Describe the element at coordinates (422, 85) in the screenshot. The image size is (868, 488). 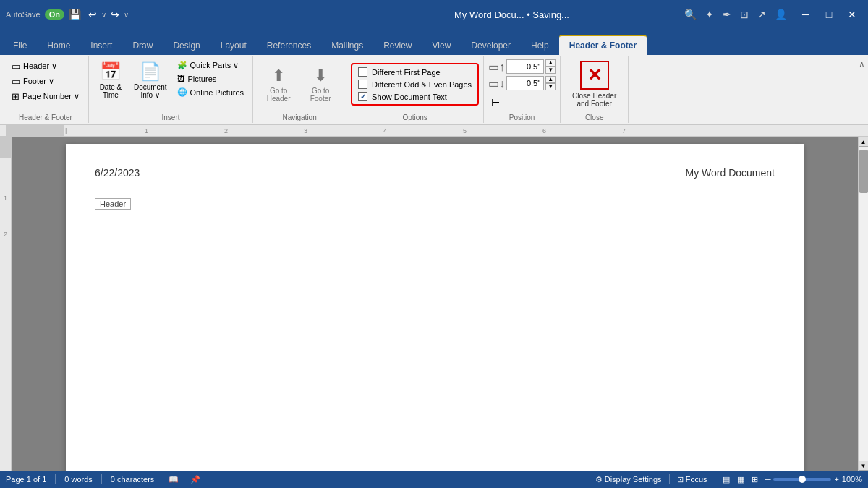
I see `different-odd-even-label: Different Odd & Even Pages` at that location.